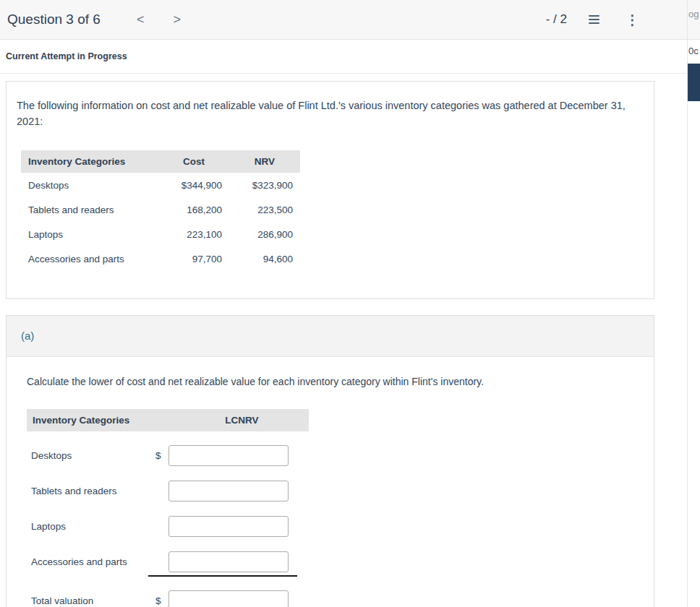  What do you see at coordinates (54, 20) in the screenshot?
I see `question-title: Question 3 of 6` at bounding box center [54, 20].